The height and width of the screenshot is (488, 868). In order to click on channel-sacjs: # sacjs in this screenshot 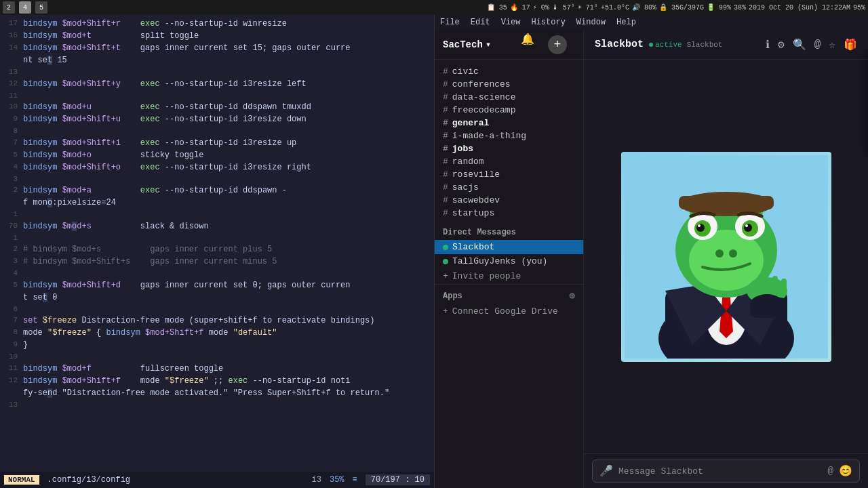, I will do `click(509, 187)`.